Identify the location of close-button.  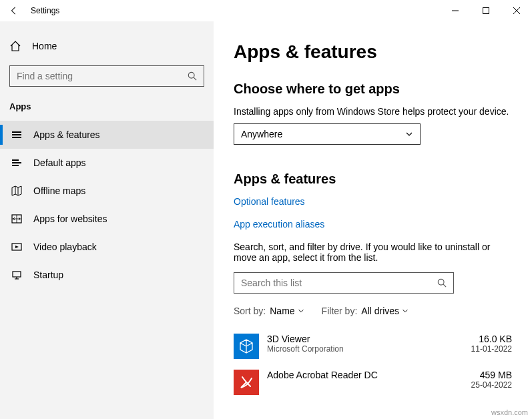
(517, 11).